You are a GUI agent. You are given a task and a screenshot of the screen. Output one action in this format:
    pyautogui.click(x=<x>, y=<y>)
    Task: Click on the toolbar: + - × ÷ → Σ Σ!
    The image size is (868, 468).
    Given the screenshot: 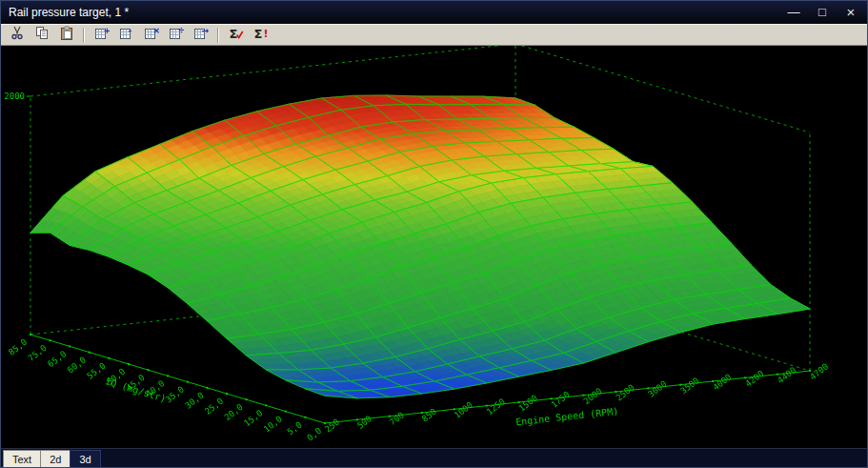 What is the action you would take?
    pyautogui.click(x=434, y=34)
    